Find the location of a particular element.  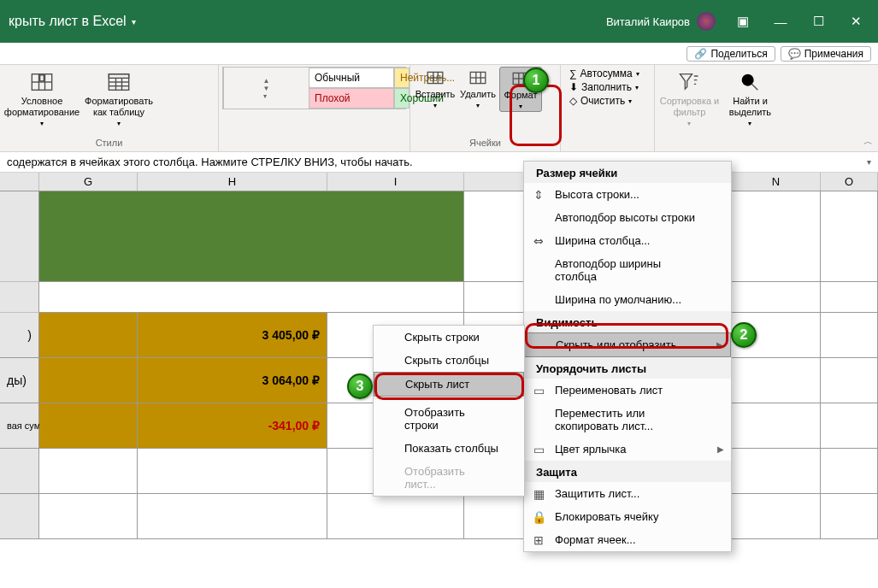

ribbon: Условное форматирование▾ Форматировать к… is located at coordinates (439, 109).